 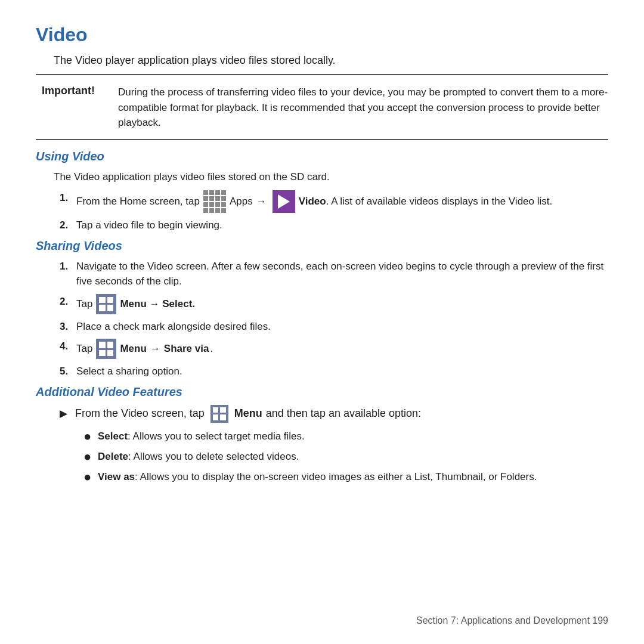 What do you see at coordinates (138, 202) in the screenshot?
I see `step-1-text-before: From the Home screen, tap` at bounding box center [138, 202].